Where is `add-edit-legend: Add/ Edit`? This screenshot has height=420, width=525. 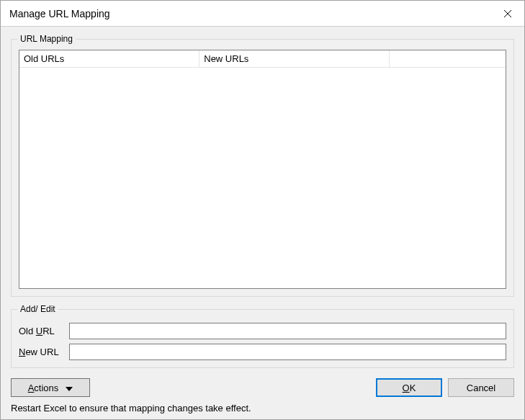
add-edit-legend: Add/ Edit is located at coordinates (37, 309).